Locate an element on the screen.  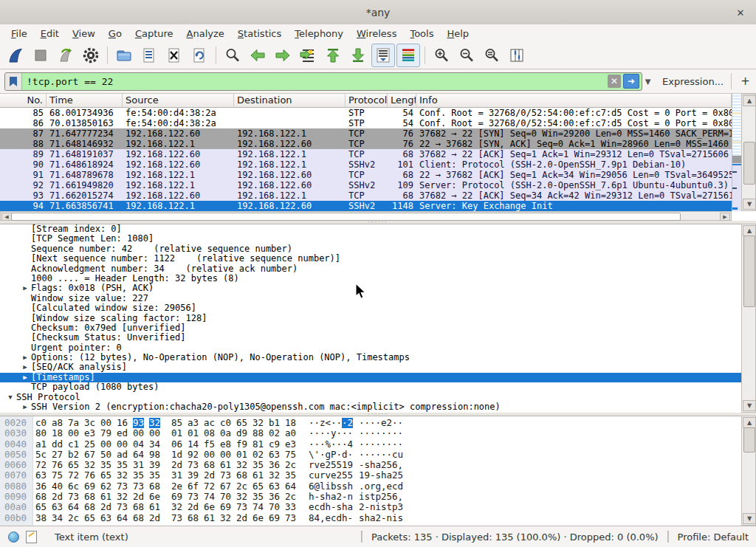
intelligent-scrollbar-map is located at coordinates (737, 152).